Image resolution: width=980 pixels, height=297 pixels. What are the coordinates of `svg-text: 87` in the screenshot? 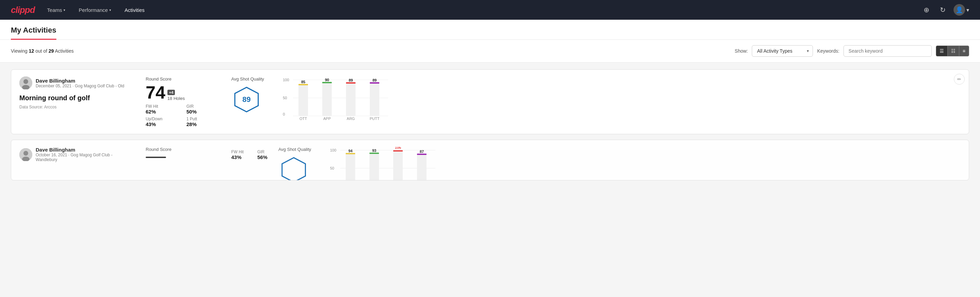 It's located at (422, 152).